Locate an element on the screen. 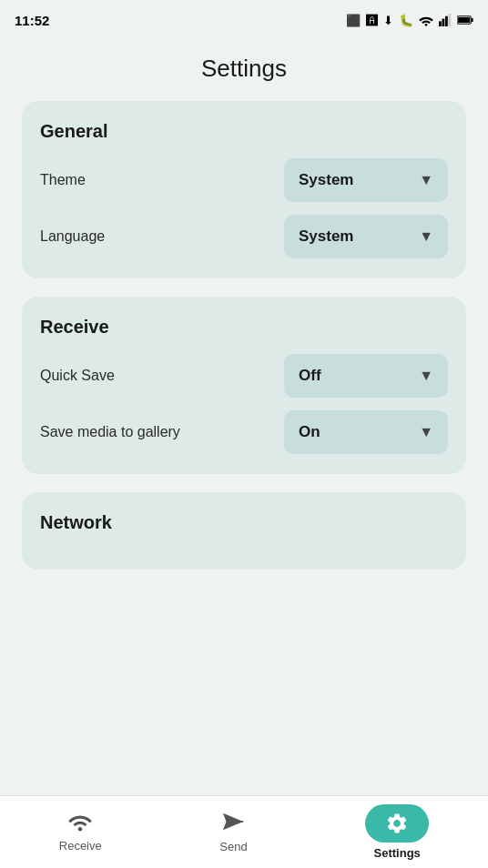 This screenshot has height=868, width=488. quick-save-dropdown: Off ▼ is located at coordinates (366, 376).